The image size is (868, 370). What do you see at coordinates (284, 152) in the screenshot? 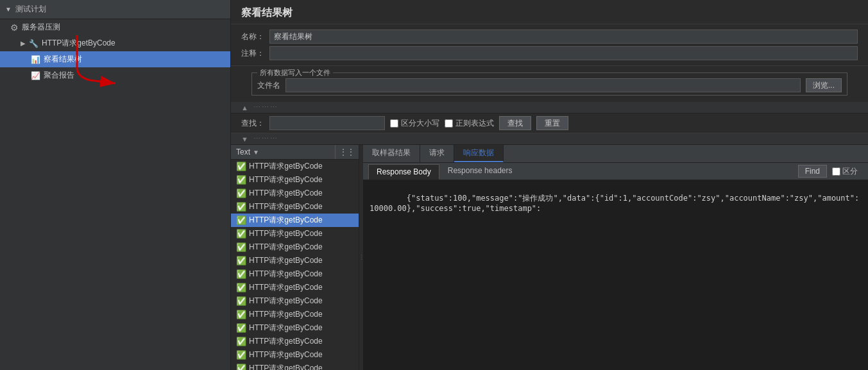
I see `dropdown-button: Text ▼` at bounding box center [284, 152].